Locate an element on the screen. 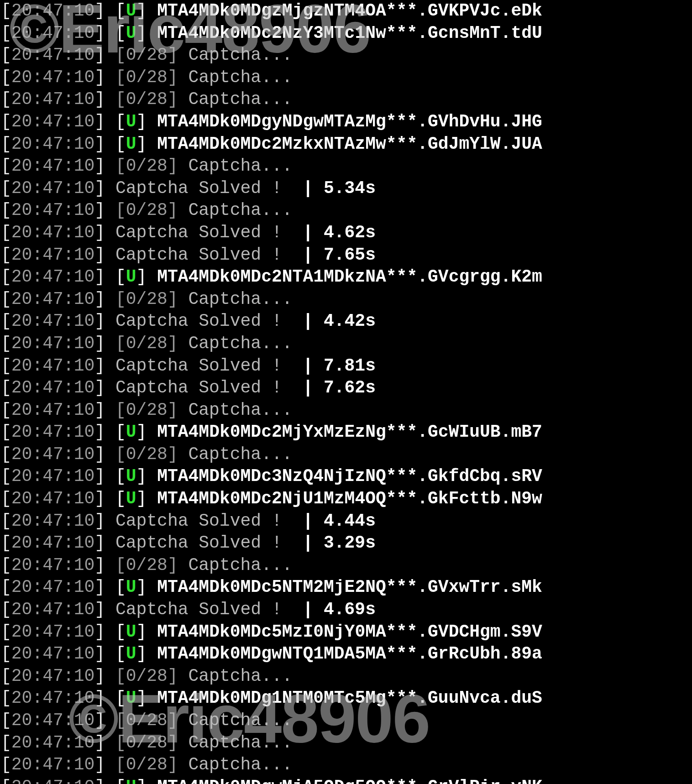  log-line-token: [20:47:10] [U] MTA4MDk0MDc5NTM2MjE2NQ***… is located at coordinates (346, 588).